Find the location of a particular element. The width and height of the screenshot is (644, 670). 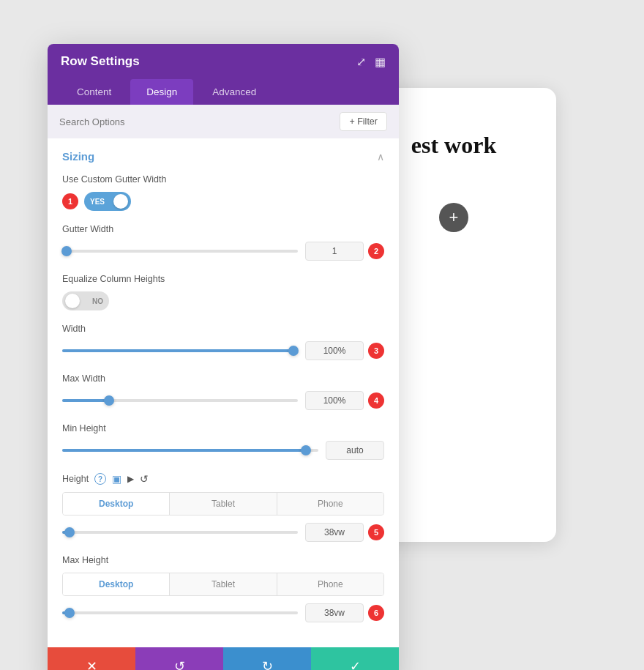

max-height-tab-desktop: Desktop is located at coordinates (116, 584).